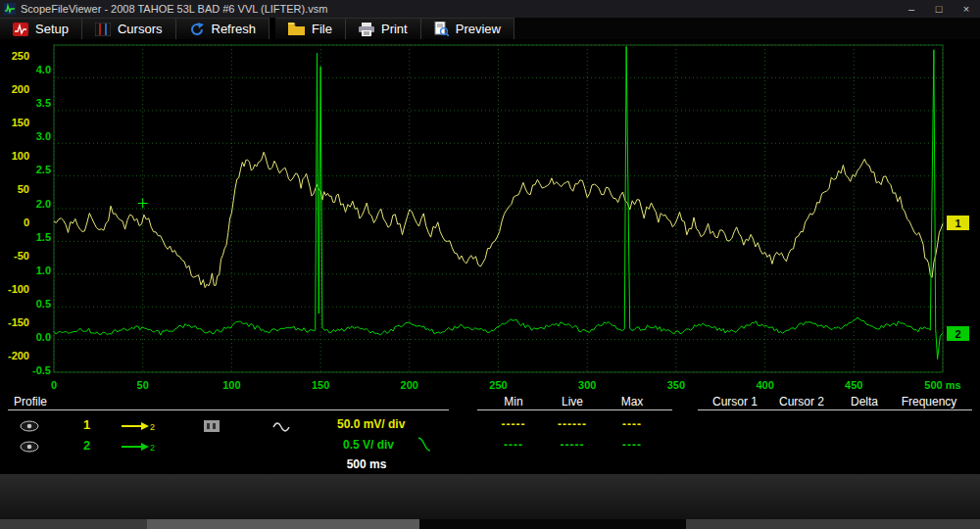 The image size is (980, 529). What do you see at coordinates (572, 445) in the screenshot?
I see `live-value: -----` at bounding box center [572, 445].